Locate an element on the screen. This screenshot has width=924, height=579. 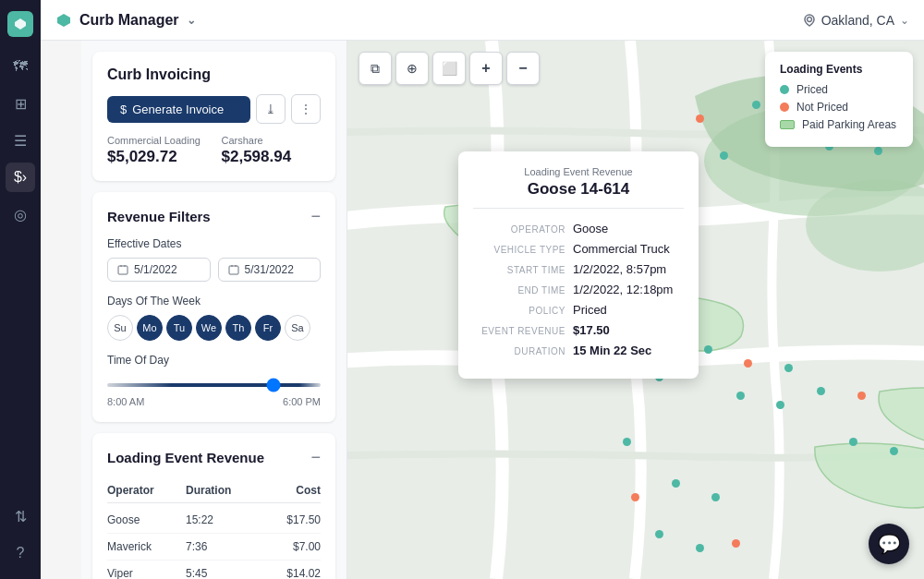
day-btn-fr: Fr is located at coordinates (268, 328).